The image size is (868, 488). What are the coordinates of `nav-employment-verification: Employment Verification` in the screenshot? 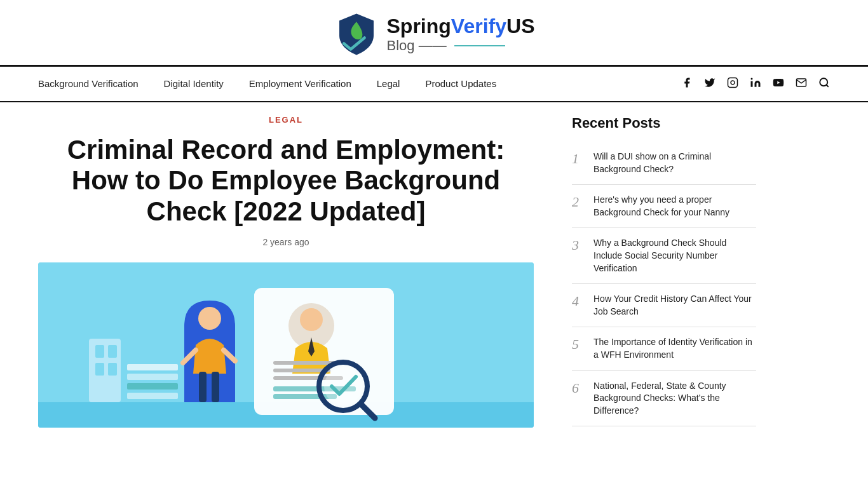 It's located at (300, 84).